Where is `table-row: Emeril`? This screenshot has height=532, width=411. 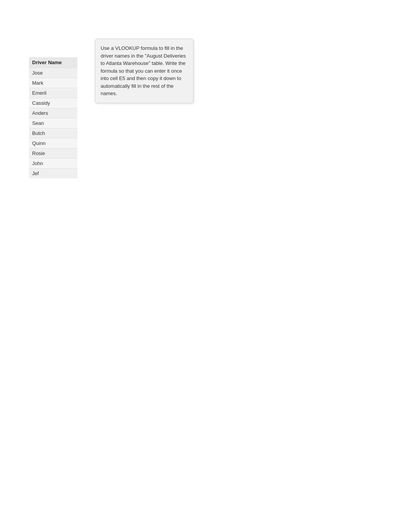
table-row: Emeril is located at coordinates (53, 93).